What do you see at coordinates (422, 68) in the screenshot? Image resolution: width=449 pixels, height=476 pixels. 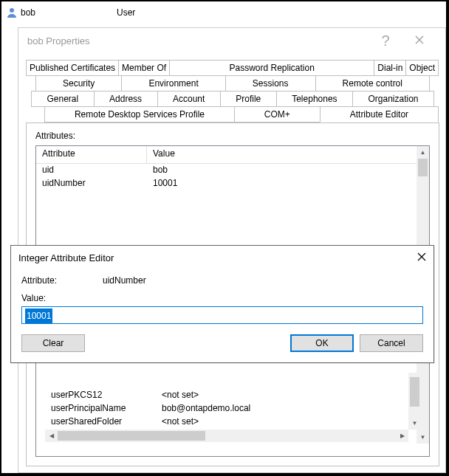 I see `tab-object: Object` at bounding box center [422, 68].